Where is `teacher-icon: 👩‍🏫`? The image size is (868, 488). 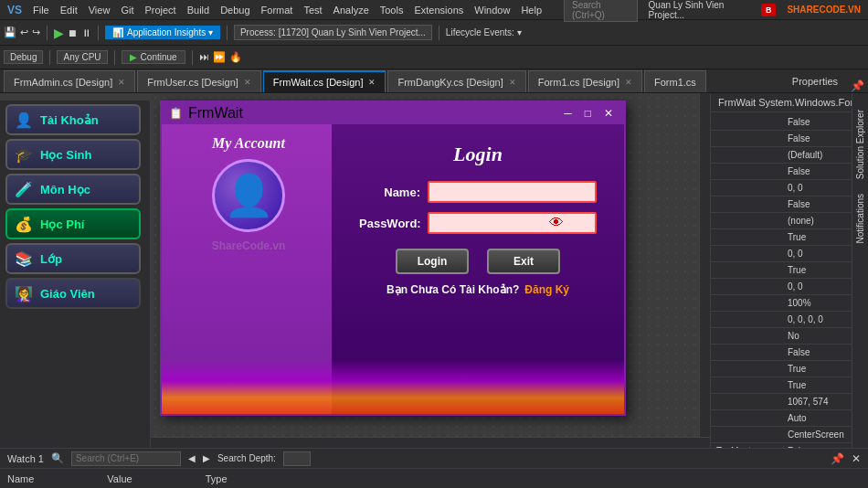 teacher-icon: 👩‍🏫 is located at coordinates (24, 294).